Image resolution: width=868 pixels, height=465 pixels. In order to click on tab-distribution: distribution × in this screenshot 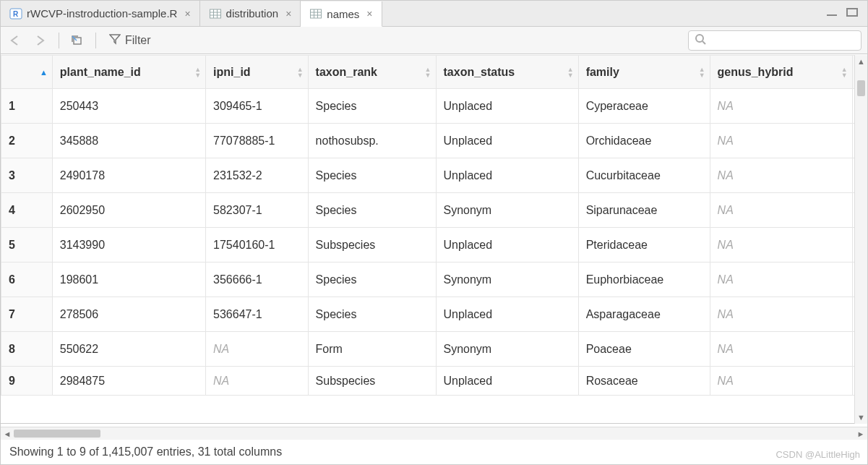, I will do `click(251, 13)`.